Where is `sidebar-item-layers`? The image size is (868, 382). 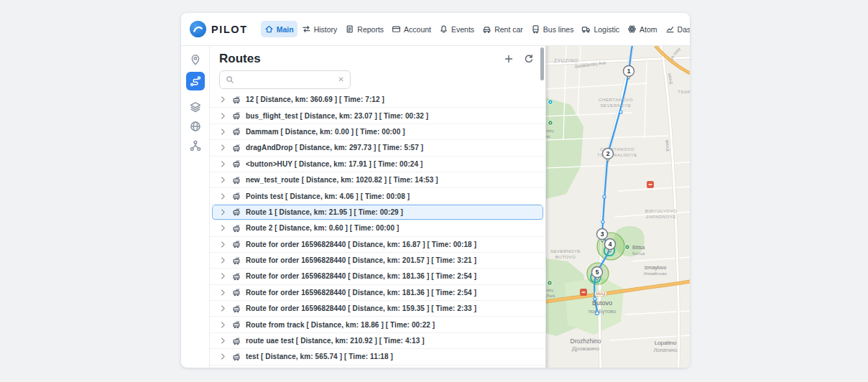 sidebar-item-layers is located at coordinates (195, 107).